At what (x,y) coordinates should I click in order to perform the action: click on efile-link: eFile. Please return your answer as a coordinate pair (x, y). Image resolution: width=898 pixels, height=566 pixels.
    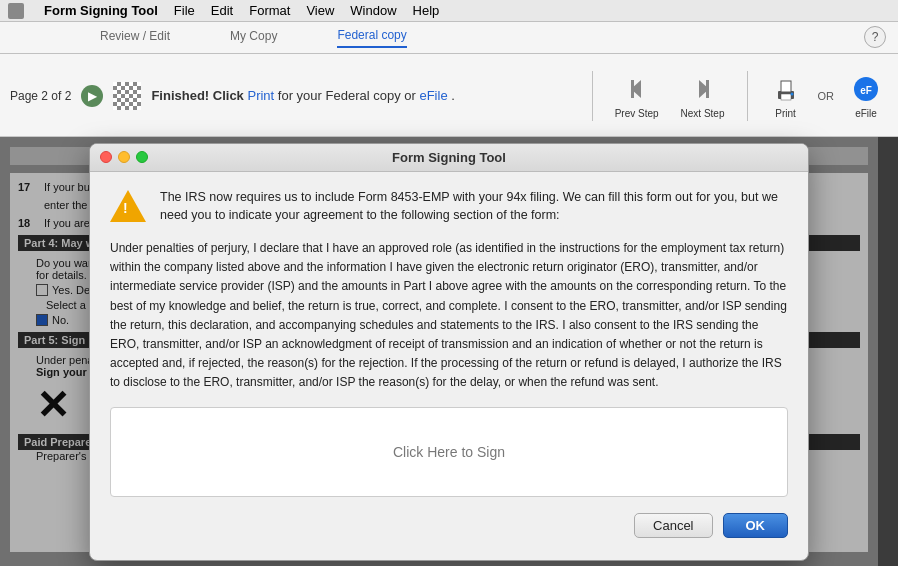
    Looking at the image, I should click on (433, 96).